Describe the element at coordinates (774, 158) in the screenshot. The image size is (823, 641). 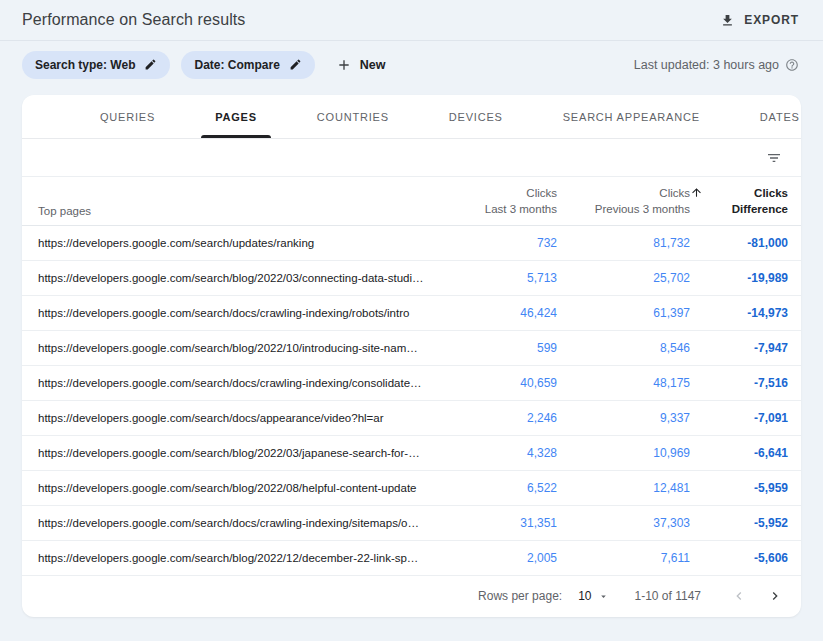
I see `filter-list-icon` at that location.